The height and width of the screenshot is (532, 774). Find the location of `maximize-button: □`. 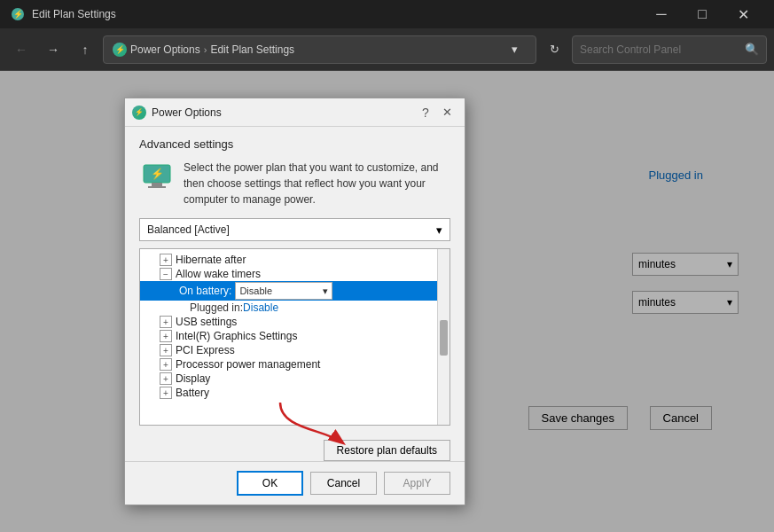

maximize-button: □ is located at coordinates (702, 14).